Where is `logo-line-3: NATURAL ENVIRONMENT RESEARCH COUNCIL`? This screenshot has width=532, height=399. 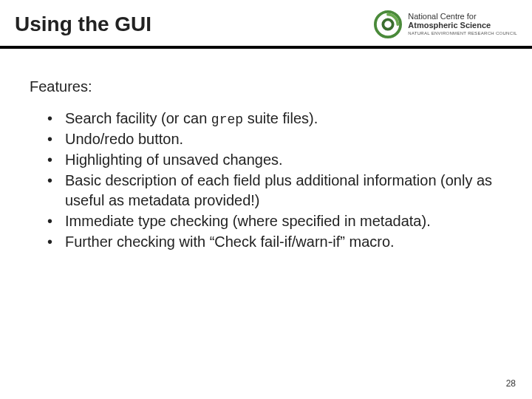 logo-line-3: NATURAL ENVIRONMENT RESEARCH COUNCIL is located at coordinates (463, 33).